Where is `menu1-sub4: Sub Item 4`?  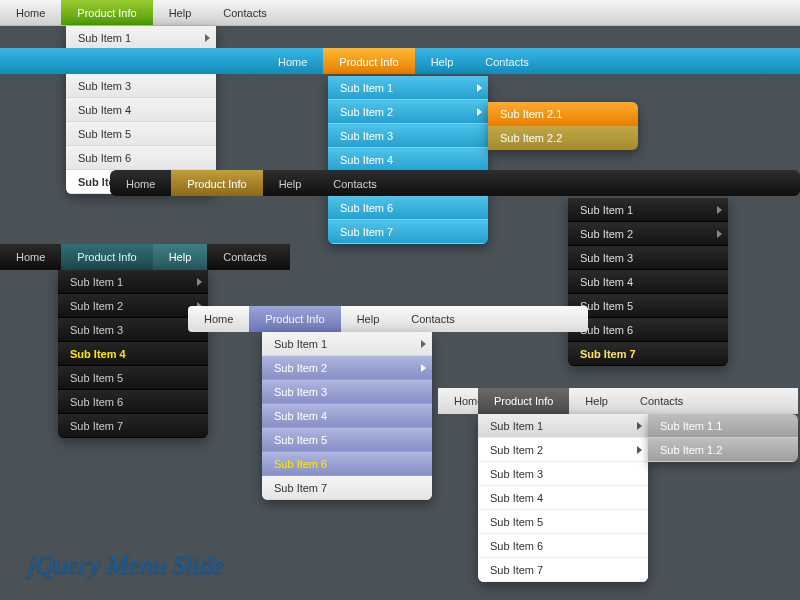
menu1-sub4: Sub Item 4 is located at coordinates (141, 110).